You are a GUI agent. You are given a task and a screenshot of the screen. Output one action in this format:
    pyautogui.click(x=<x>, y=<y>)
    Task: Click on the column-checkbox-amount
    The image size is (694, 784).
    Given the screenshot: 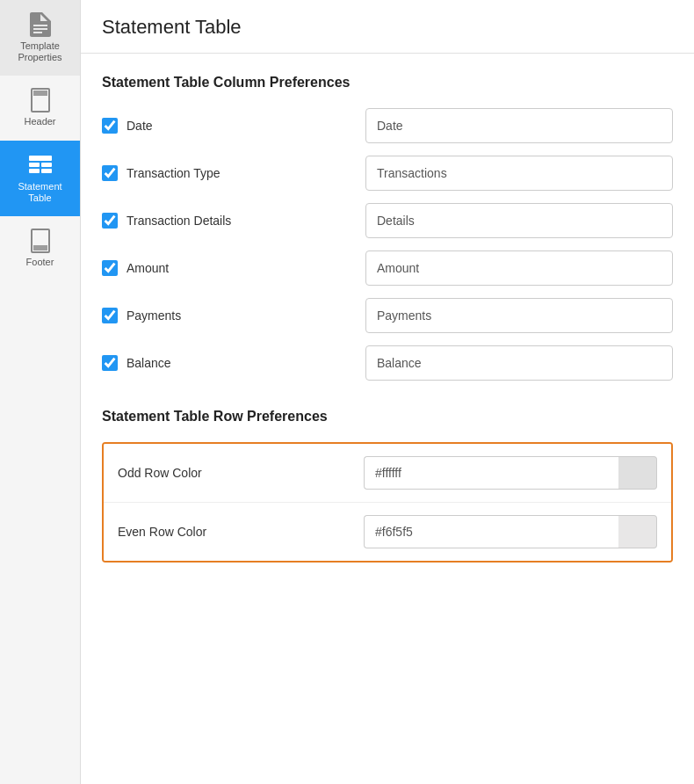 What is the action you would take?
    pyautogui.click(x=110, y=268)
    